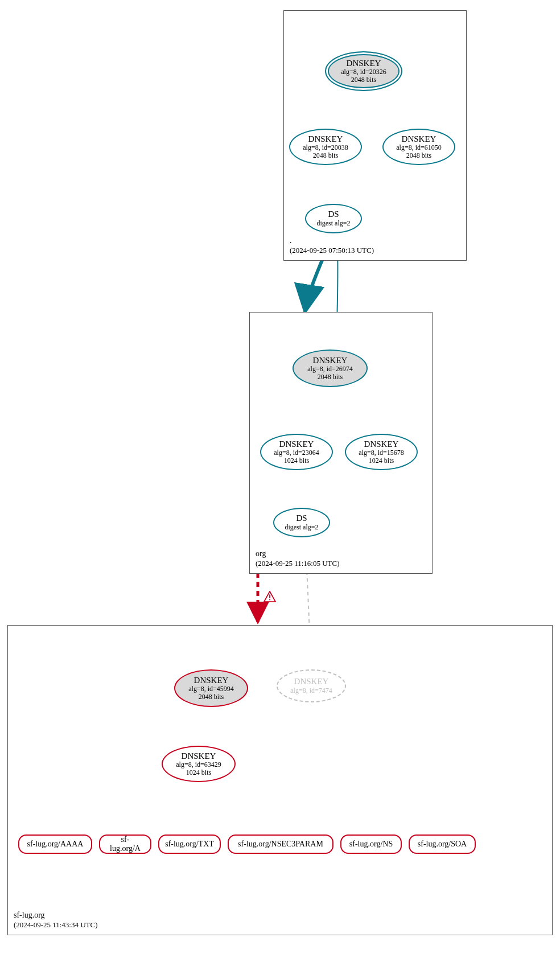 Image resolution: width=560 pixels, height=962 pixels. I want to click on node-org-ds: DS digest alg=2, so click(302, 523).